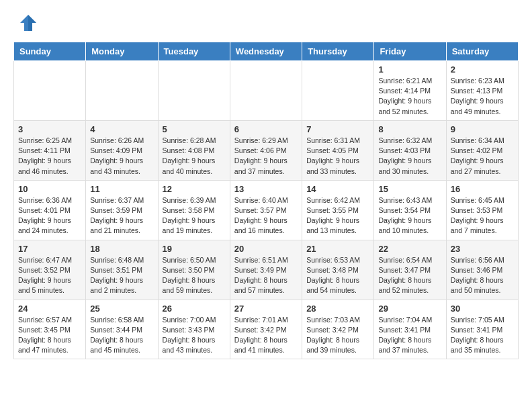 The image size is (532, 411). What do you see at coordinates (194, 216) in the screenshot?
I see `day-info: Sunrise: 6:39 AM Sunset: 3:58 PM Dayligh…` at bounding box center [194, 216].